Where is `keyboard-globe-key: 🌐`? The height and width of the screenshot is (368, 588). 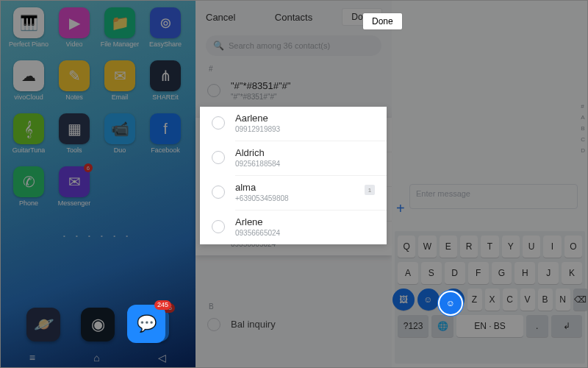
keyboard-globe-key: 🌐 is located at coordinates (442, 326).